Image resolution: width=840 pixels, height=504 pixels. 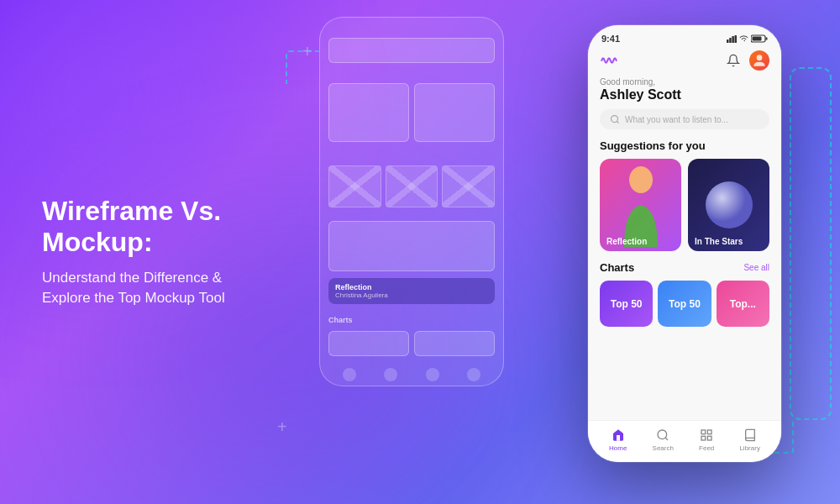 I want to click on library-icon, so click(x=750, y=435).